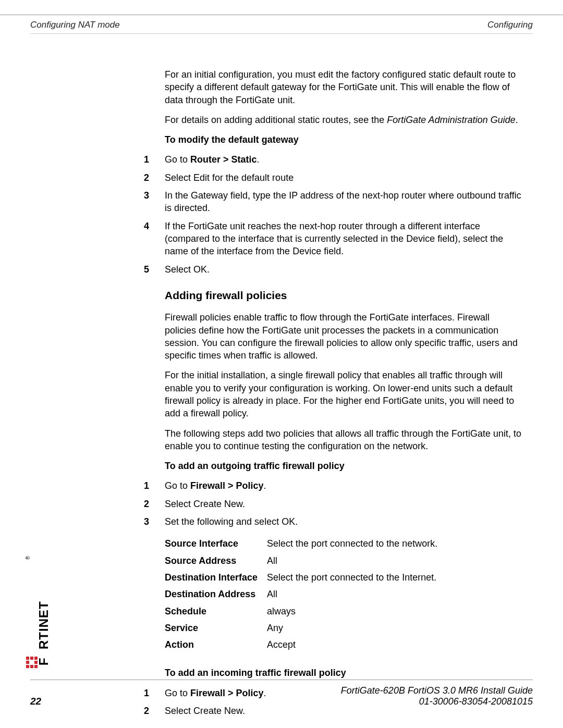 This screenshot has height=728, width=563. What do you see at coordinates (354, 628) in the screenshot?
I see `cell-val: Any` at bounding box center [354, 628].